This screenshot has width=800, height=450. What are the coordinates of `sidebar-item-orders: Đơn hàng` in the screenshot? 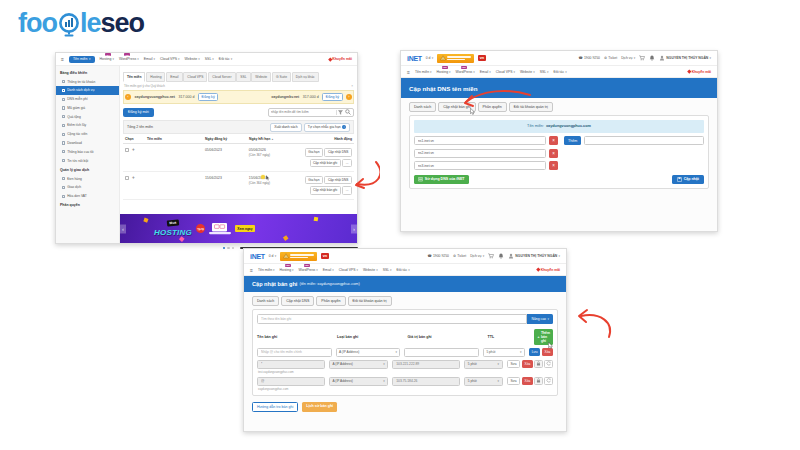 It's located at (88, 178).